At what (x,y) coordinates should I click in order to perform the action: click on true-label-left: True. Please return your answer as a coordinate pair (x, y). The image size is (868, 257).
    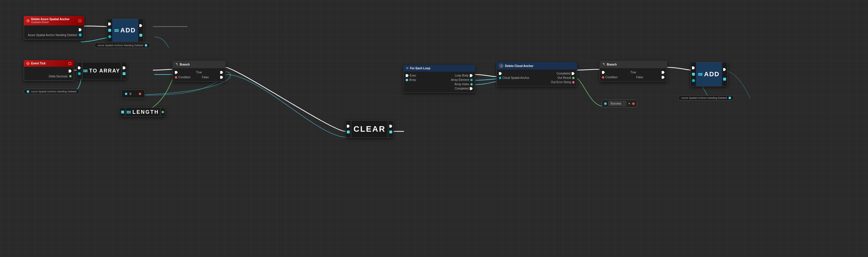
    Looking at the image, I should click on (199, 72).